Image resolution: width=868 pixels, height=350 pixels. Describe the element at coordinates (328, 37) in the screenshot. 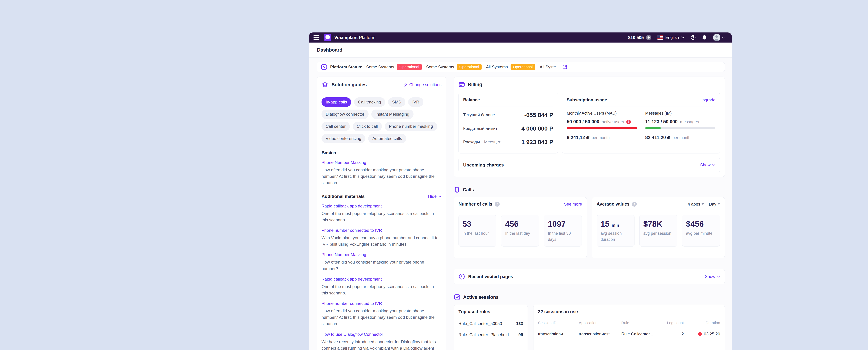

I see `voximplant-logo-icon` at that location.